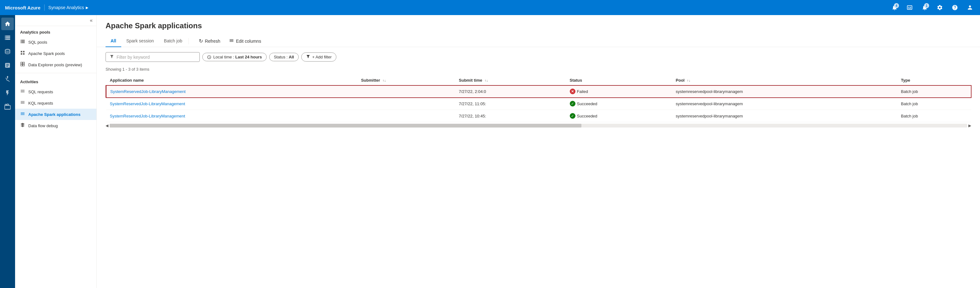 Image resolution: width=980 pixels, height=288 pixels. Describe the element at coordinates (56, 53) in the screenshot. I see `sidebar-item-apache-spark-pools: Apache Spark pools` at that location.